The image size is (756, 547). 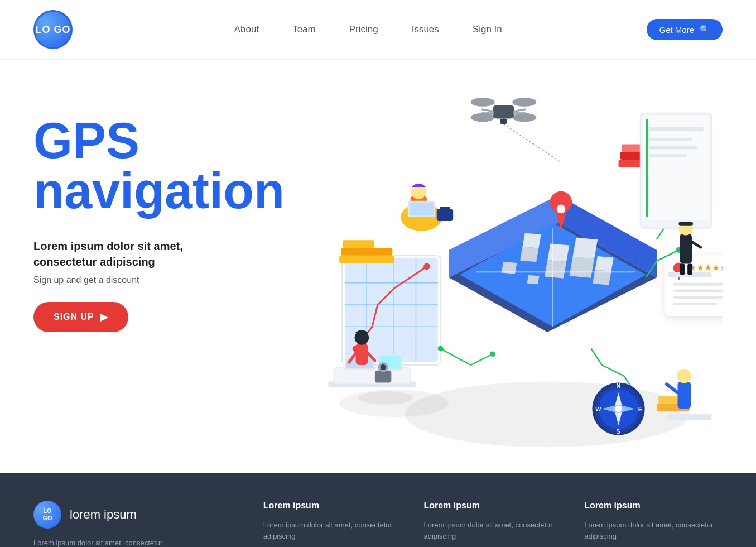 I want to click on hero-title-gps: GPS, so click(x=159, y=141).